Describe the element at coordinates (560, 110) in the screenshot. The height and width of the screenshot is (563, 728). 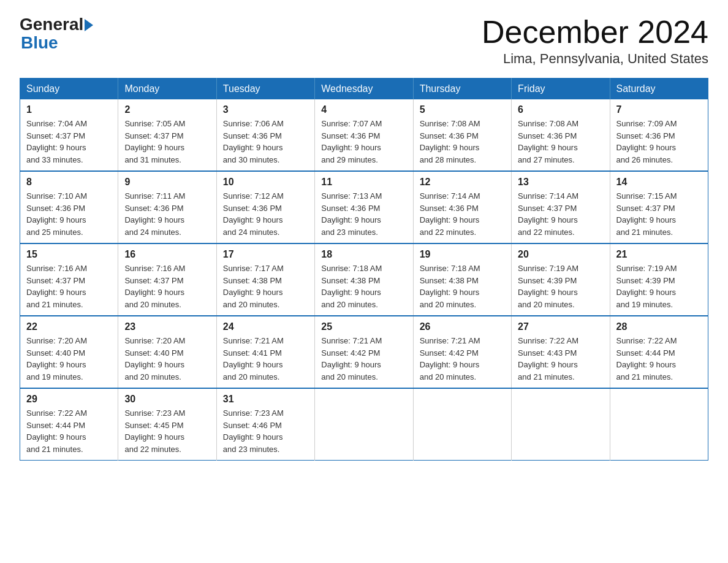
I see `day-number: 6` at that location.